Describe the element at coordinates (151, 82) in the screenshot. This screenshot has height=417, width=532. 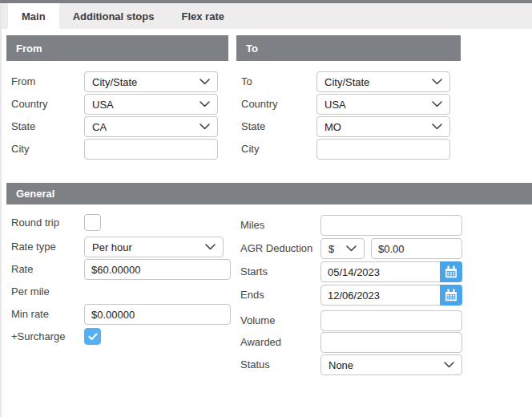
I see `from-select: City/State` at that location.